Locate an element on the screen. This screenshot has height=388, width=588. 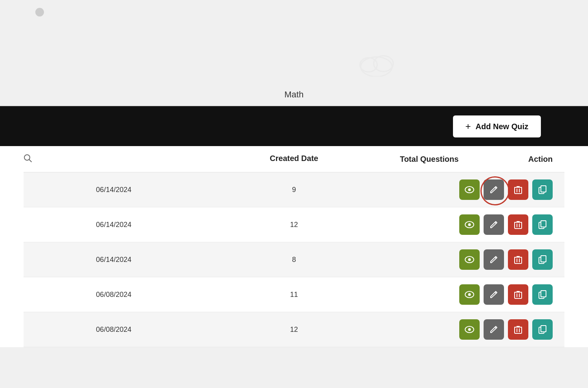
cell-questions: 9 is located at coordinates (294, 190).